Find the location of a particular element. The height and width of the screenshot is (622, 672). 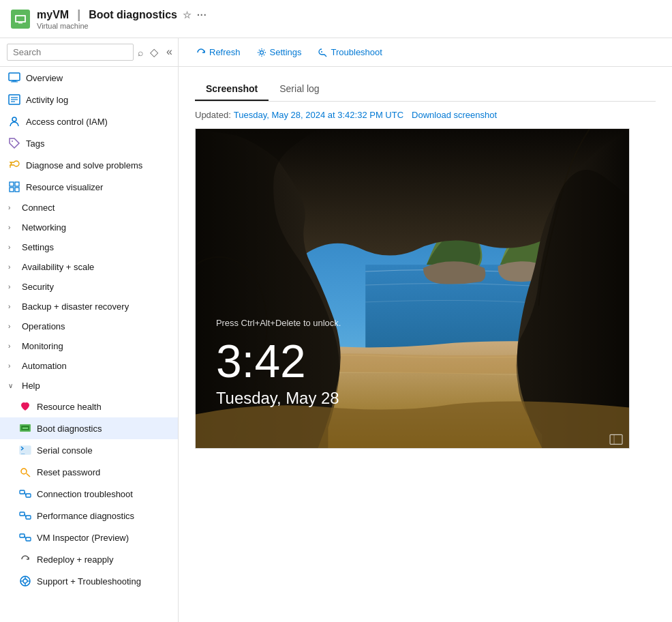

sidebar-item-overview: Overview is located at coordinates (89, 78).